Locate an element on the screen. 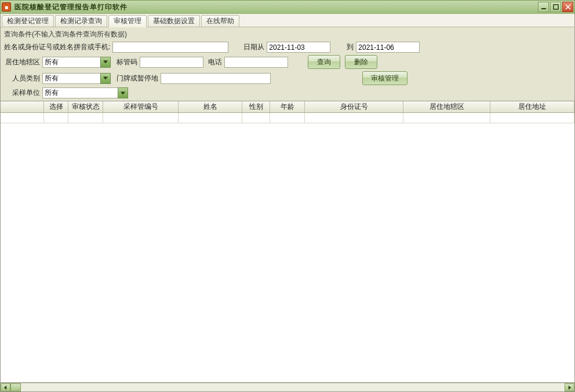 The height and width of the screenshot is (392, 575). date-from-input is located at coordinates (299, 47).